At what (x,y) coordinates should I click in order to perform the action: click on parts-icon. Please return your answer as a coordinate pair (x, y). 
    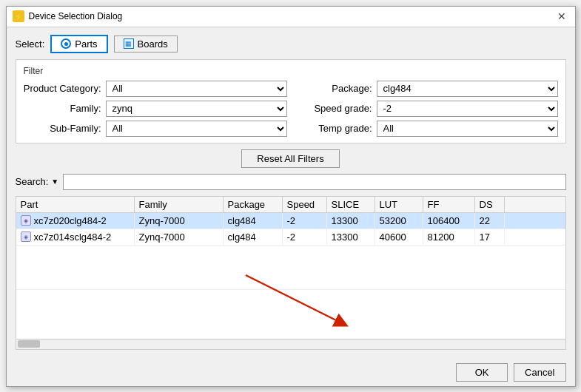
    Looking at the image, I should click on (66, 44).